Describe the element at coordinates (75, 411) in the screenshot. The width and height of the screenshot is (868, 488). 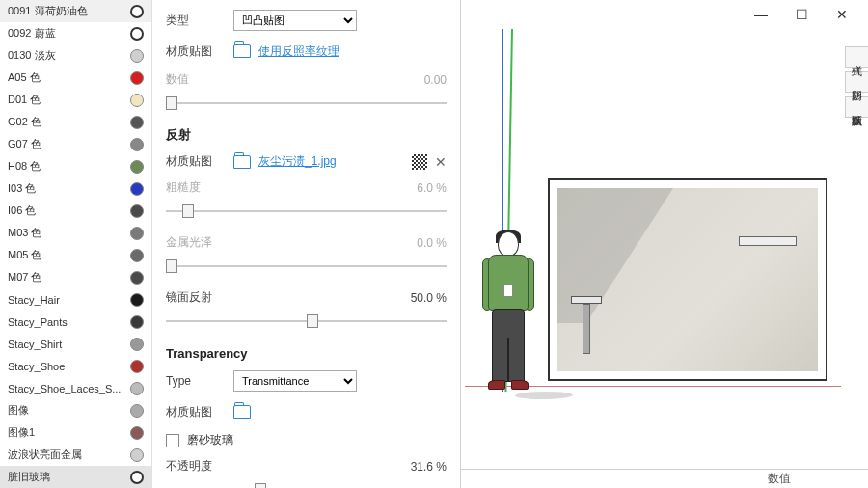
I see `material-item: 图像` at that location.